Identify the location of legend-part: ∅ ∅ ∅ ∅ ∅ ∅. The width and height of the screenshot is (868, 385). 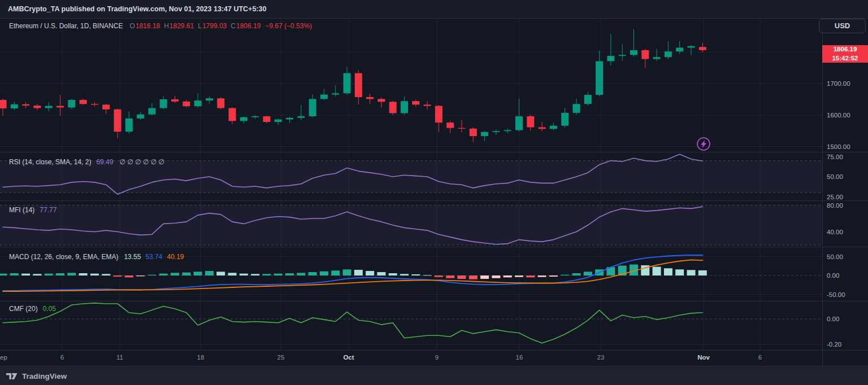
(141, 162).